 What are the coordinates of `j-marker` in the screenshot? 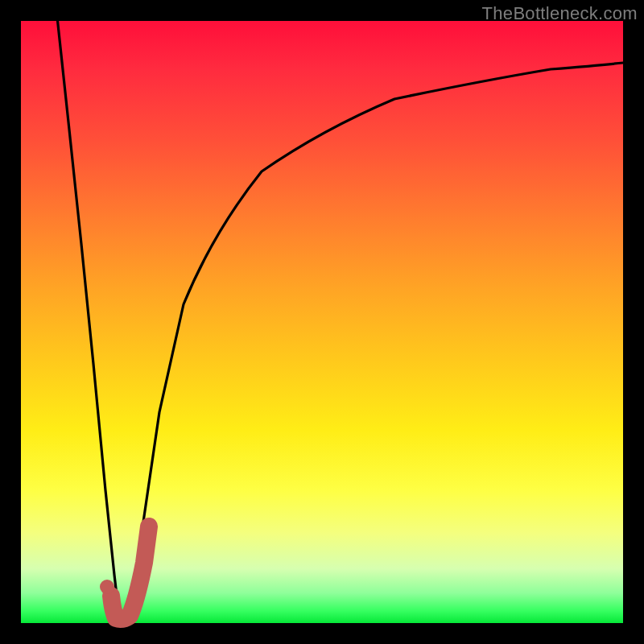 It's located at (130, 573).